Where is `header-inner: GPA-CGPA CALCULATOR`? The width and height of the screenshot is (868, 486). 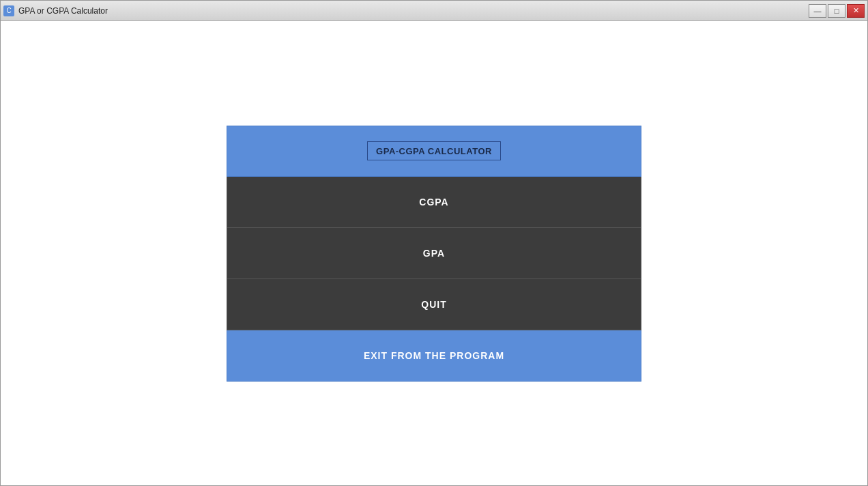
header-inner: GPA-CGPA CALCULATOR is located at coordinates (434, 151).